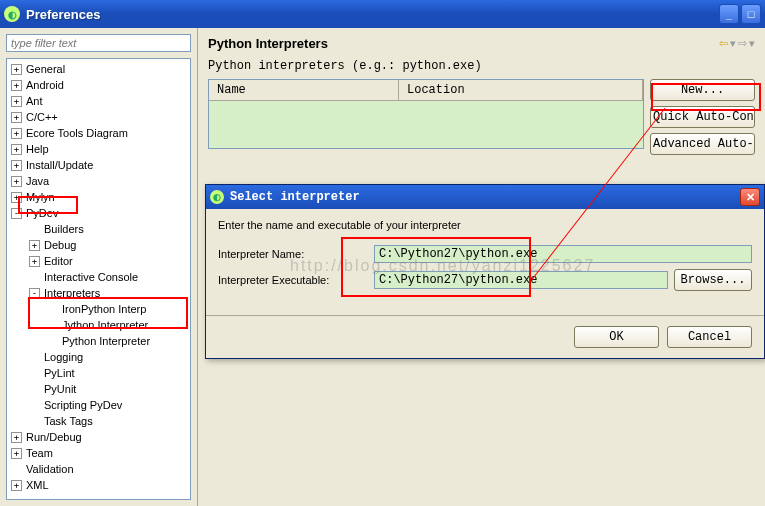 This screenshot has width=765, height=506. What do you see at coordinates (98, 117) in the screenshot?
I see `tree-item: +C/C++` at bounding box center [98, 117].